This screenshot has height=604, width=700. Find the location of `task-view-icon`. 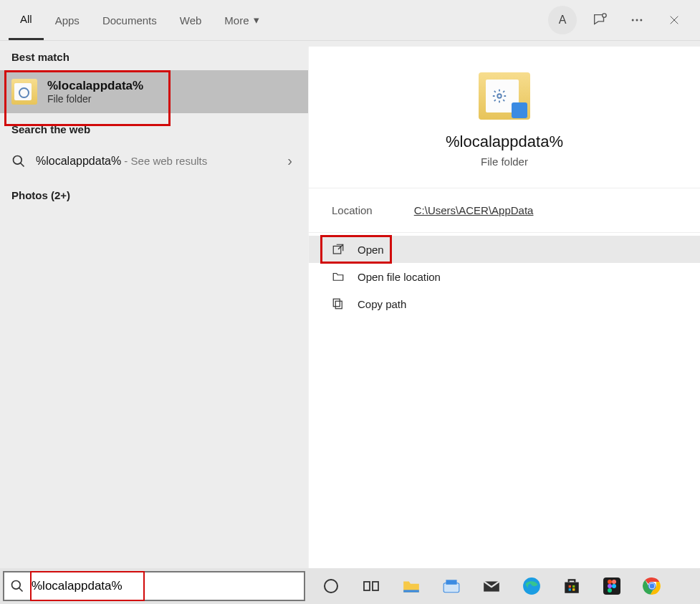

task-view-icon is located at coordinates (371, 586).